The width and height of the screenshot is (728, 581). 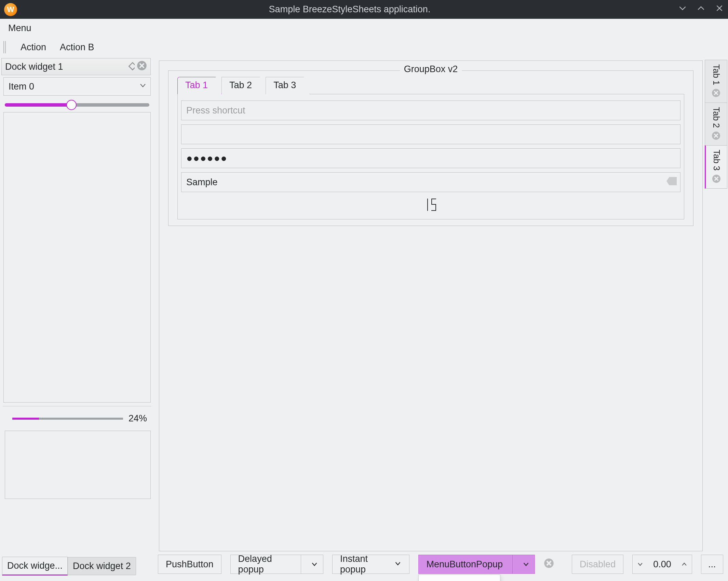 What do you see at coordinates (277, 564) in the screenshot?
I see `delayed-popup-button: Delayed popup` at bounding box center [277, 564].